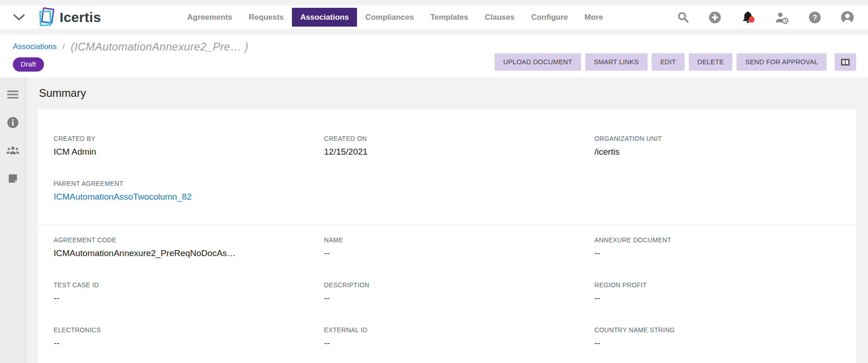 The image size is (868, 363). Describe the element at coordinates (189, 146) in the screenshot. I see `field-created-by: CREATED BY ICM Admin` at that location.